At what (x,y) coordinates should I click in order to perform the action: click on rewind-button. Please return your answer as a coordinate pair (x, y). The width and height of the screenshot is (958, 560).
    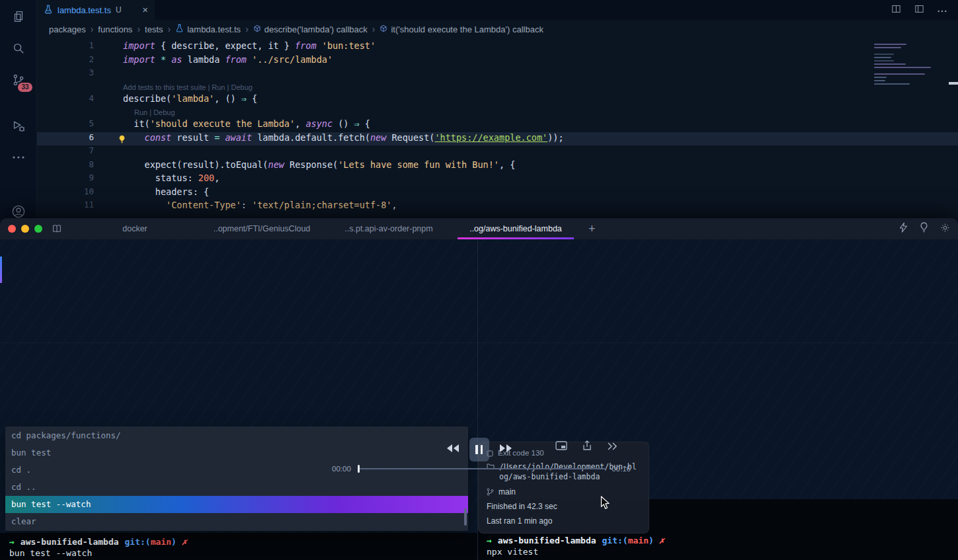
    Looking at the image, I should click on (453, 450).